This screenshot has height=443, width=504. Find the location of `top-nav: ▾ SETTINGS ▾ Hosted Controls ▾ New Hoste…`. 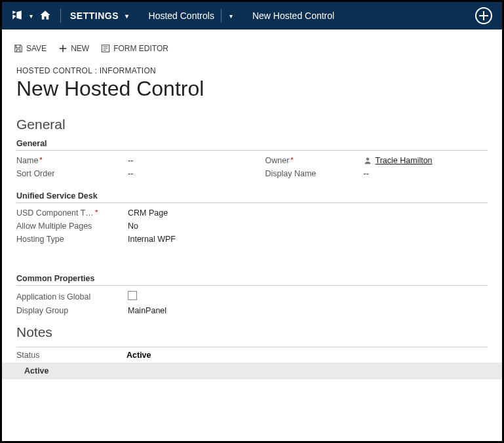

top-nav: ▾ SETTINGS ▾ Hosted Controls ▾ New Hoste… is located at coordinates (252, 16).